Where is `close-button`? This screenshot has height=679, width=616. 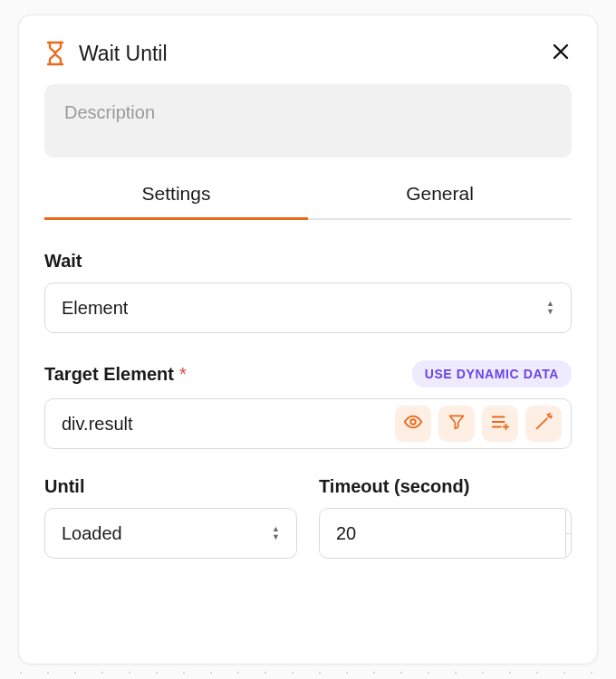 close-button is located at coordinates (561, 53).